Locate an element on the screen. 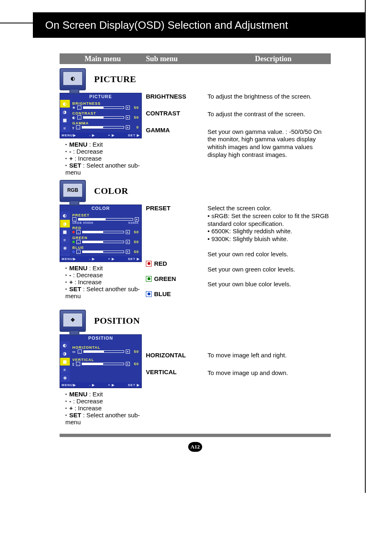 Image resolution: width=392 pixels, height=536 pixels. osd-item-label: BRIGHTNESS is located at coordinates (106, 104).